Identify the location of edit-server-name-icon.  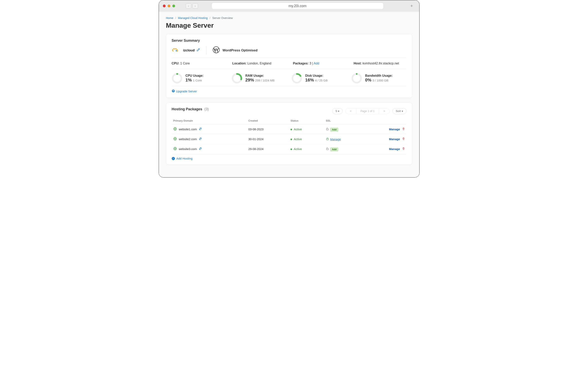
(198, 50).